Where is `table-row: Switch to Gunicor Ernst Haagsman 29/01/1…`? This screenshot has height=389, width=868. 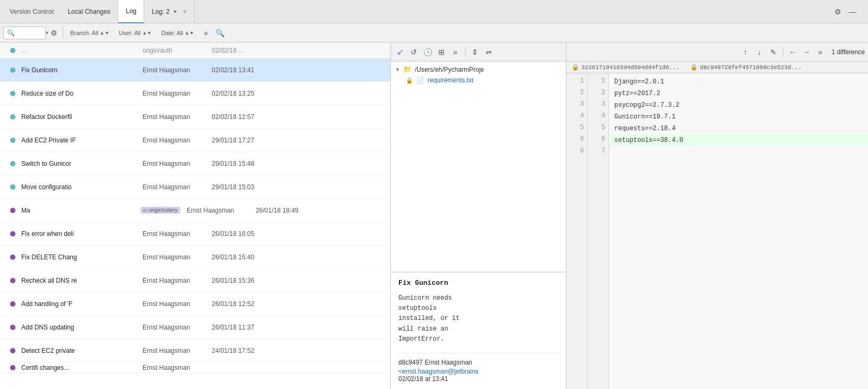
table-row: Switch to Gunicor Ernst Haagsman 29/01/1… is located at coordinates (195, 164).